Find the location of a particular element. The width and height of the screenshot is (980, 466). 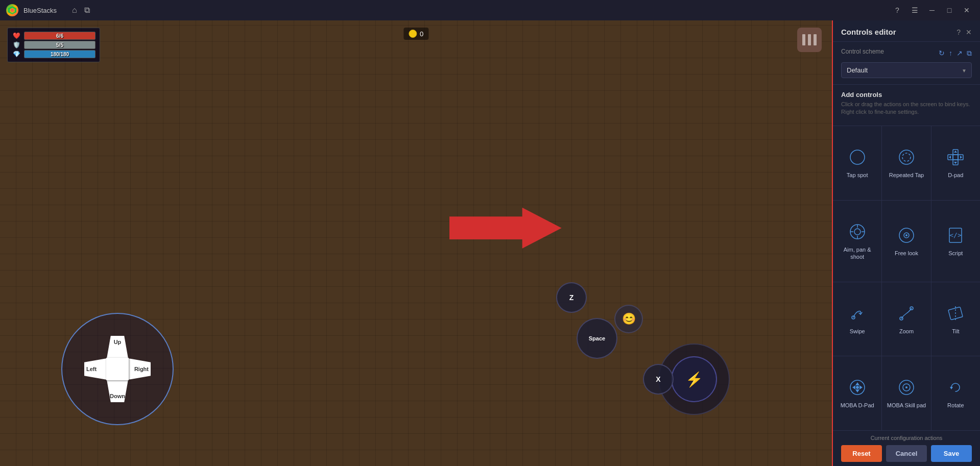

hp-fill: 6/6 is located at coordinates (60, 36).